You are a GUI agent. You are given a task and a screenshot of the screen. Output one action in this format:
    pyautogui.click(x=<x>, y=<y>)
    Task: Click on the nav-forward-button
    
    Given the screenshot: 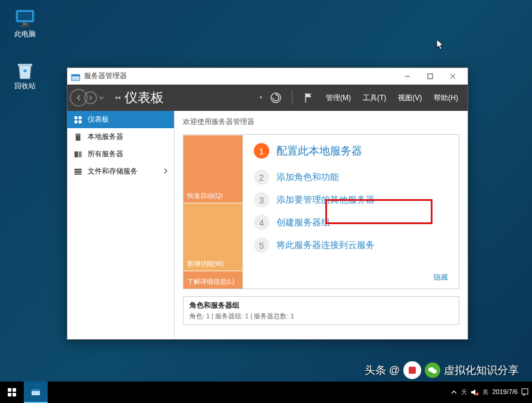 What is the action you would take?
    pyautogui.click(x=91, y=98)
    